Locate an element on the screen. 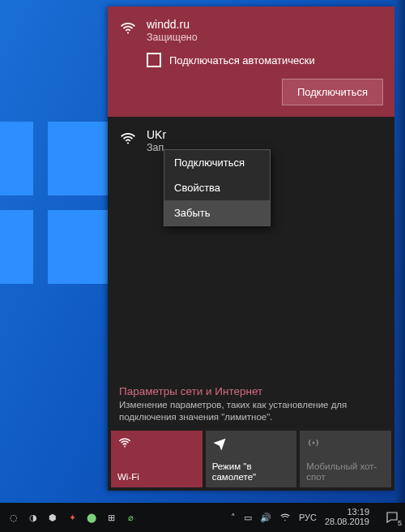 The image size is (405, 532). selected-network-panel: windd.ru Защищено Подключаться автоматич… is located at coordinates (251, 62).